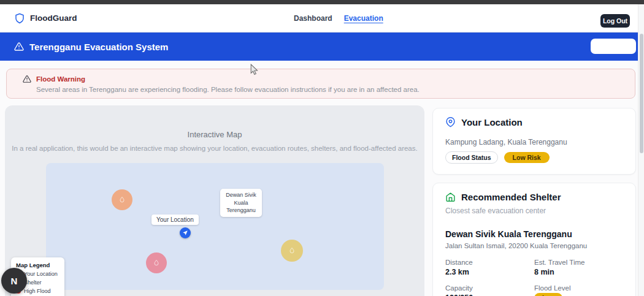 This screenshot has width=644, height=296. Describe the element at coordinates (613, 47) in the screenshot. I see `banner-action-button` at that location.